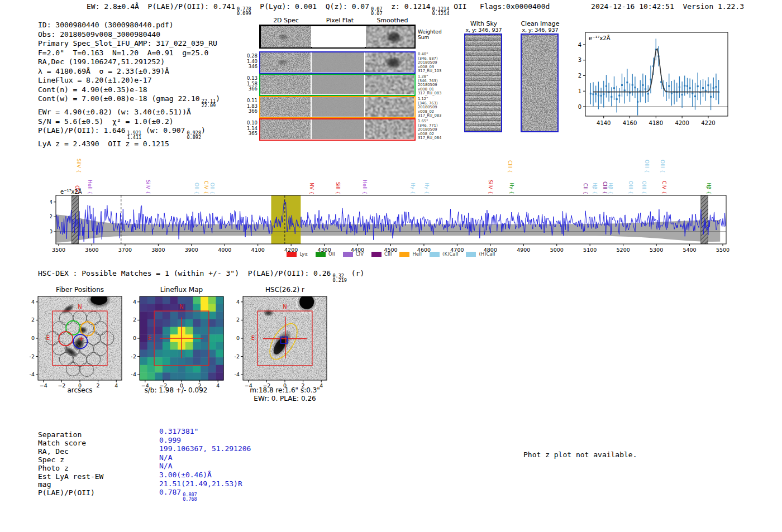 The height and width of the screenshot is (532, 782). I want to click on svg-text: 5200, so click(623, 250).